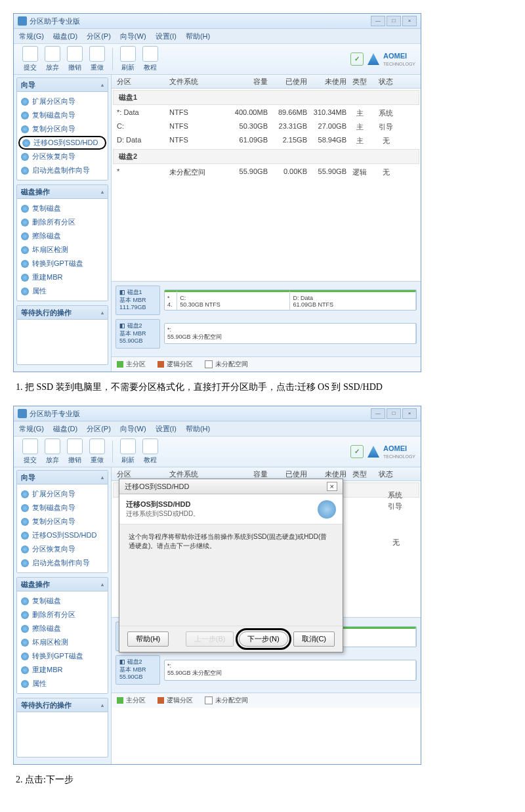 Image resolution: width=525 pixels, height=812 pixels. Describe the element at coordinates (62, 129) in the screenshot. I see `wizard-copy-partition: 复制分区向导` at that location.